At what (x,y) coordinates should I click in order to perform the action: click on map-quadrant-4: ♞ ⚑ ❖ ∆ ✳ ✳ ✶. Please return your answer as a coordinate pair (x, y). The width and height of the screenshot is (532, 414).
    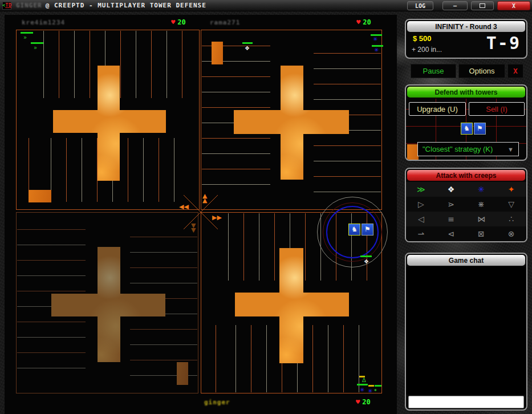
    Looking at the image, I should click on (291, 303).